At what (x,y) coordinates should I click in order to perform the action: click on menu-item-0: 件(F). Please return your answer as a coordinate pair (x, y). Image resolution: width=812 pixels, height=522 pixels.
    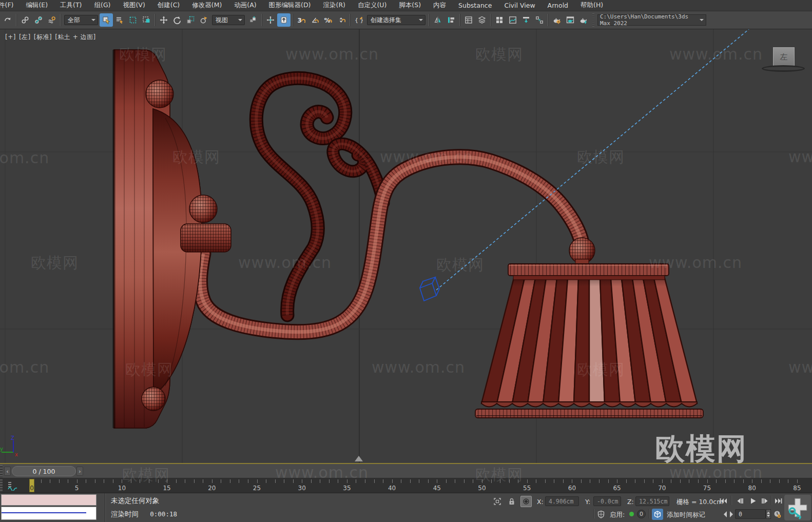
    Looking at the image, I should click on (10, 5).